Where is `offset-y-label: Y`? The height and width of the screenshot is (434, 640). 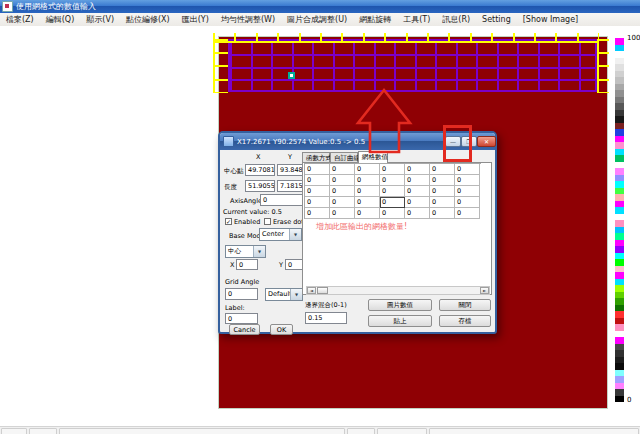
offset-y-label: Y is located at coordinates (281, 265).